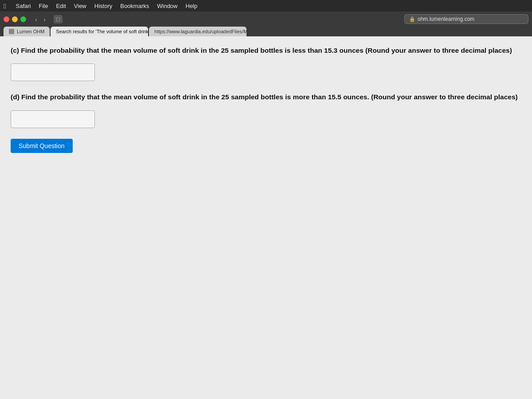  Describe the element at coordinates (15, 20) in the screenshot. I see `traffic-lights` at that location.